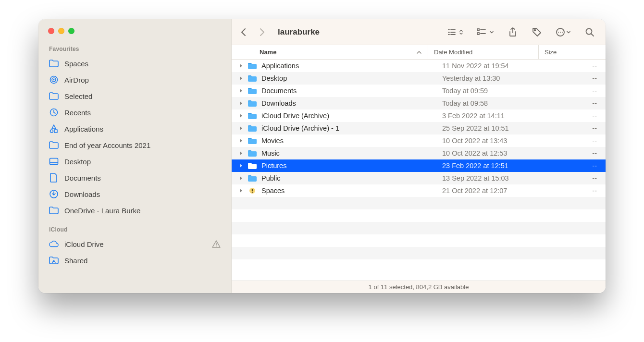 The width and height of the screenshot is (644, 342). I want to click on minimize-window-button, so click(62, 31).